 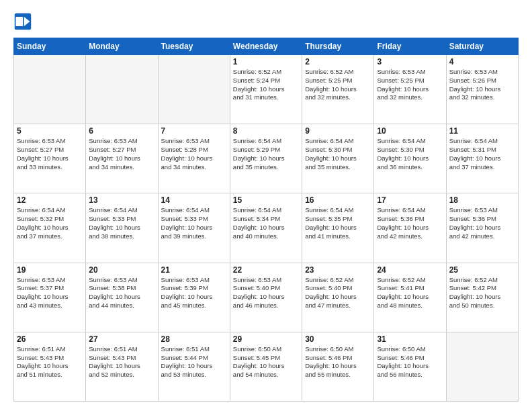 I want to click on calendar-cell: 24Sunrise: 6:52 AMSunset: 5:41 PMDayligh…, so click(x=410, y=297).